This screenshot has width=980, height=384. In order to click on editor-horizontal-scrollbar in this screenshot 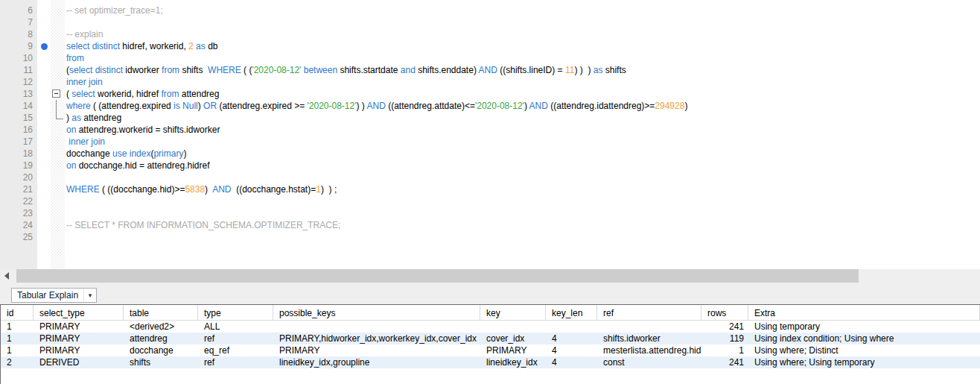, I will do `click(490, 276)`.